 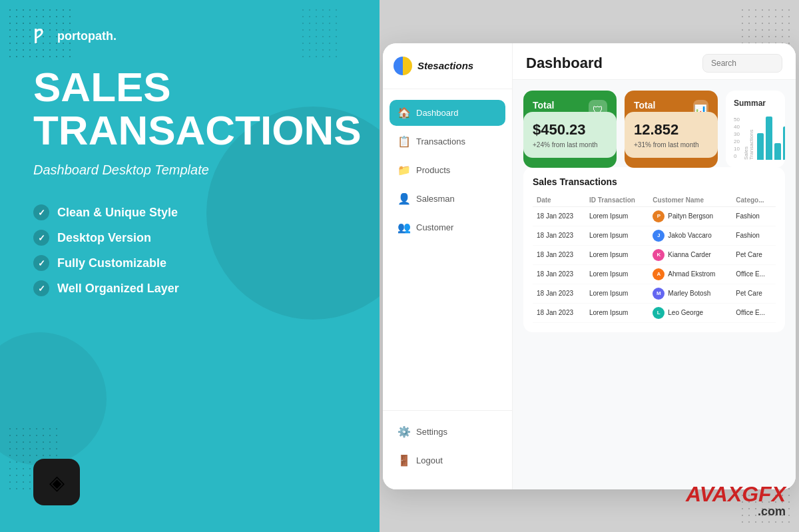 What do you see at coordinates (690, 216) in the screenshot?
I see `customer-name: Paityn Bergson` at bounding box center [690, 216].